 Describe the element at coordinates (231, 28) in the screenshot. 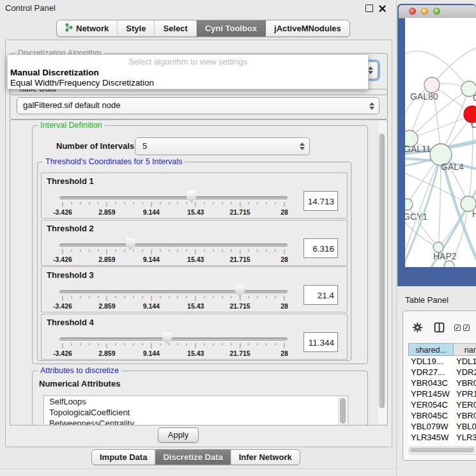

I see `tab-label: Cyni Toolbox` at that location.